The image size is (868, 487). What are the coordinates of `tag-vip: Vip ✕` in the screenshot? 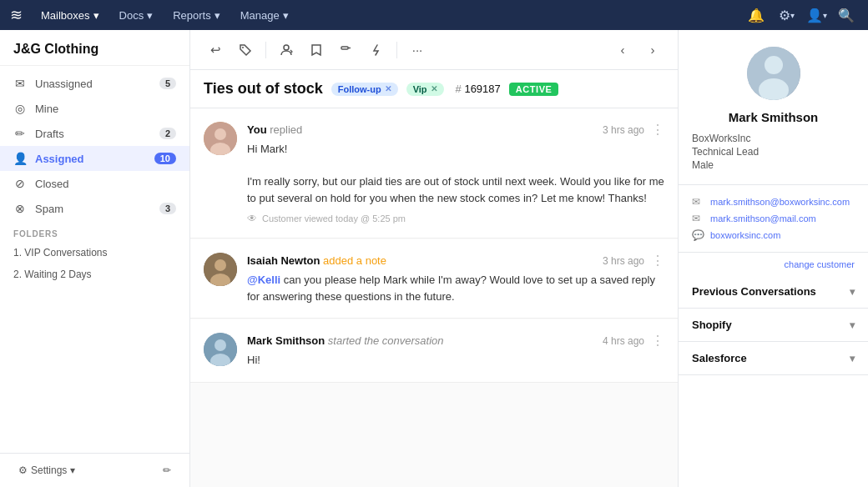 It's located at (426, 89).